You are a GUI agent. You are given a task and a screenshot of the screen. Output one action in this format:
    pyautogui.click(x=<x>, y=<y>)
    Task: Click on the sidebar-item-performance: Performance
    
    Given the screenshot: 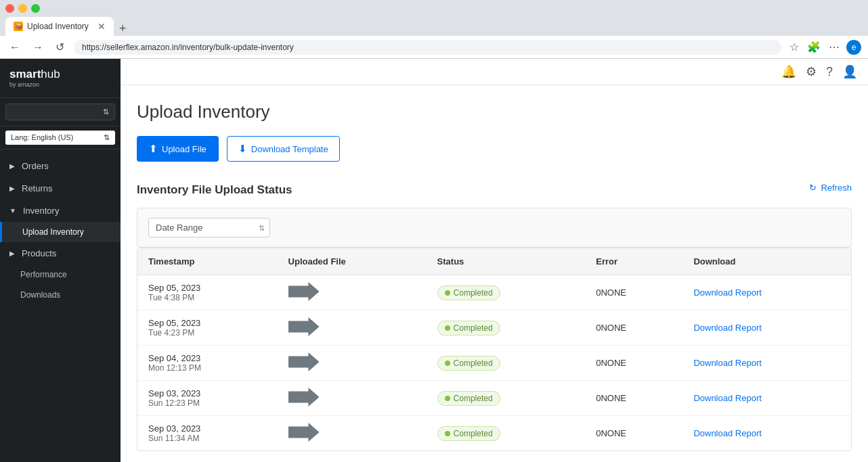 What is the action you would take?
    pyautogui.click(x=60, y=275)
    